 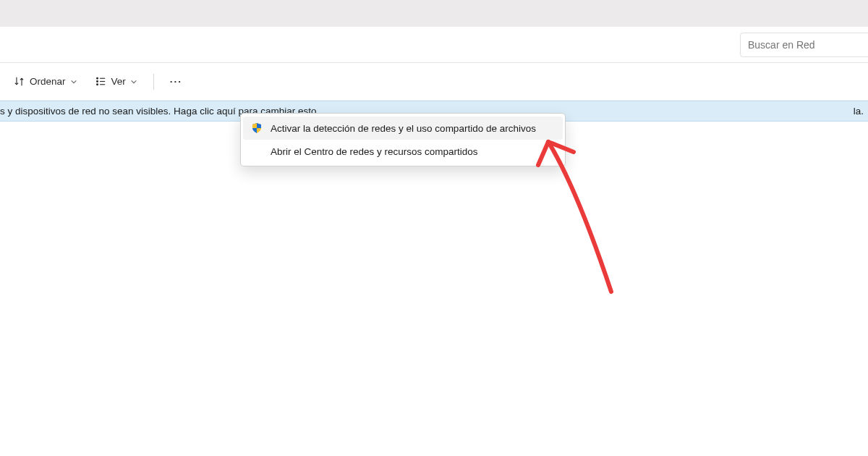 What do you see at coordinates (434, 13) in the screenshot?
I see `window-titlebar` at bounding box center [434, 13].